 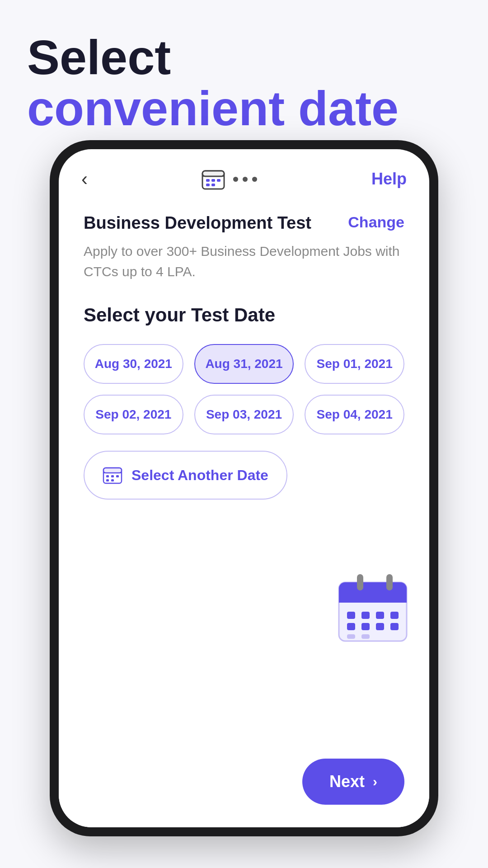 I want to click on test-title: Business Development Test, so click(x=197, y=223).